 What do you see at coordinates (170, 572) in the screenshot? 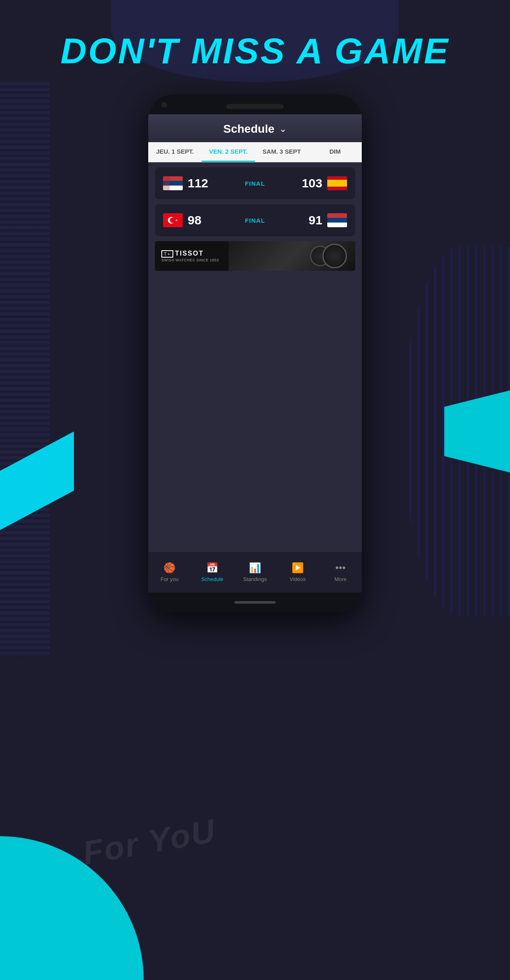
I see `nav-item-for-you: 🏀 For you` at bounding box center [170, 572].